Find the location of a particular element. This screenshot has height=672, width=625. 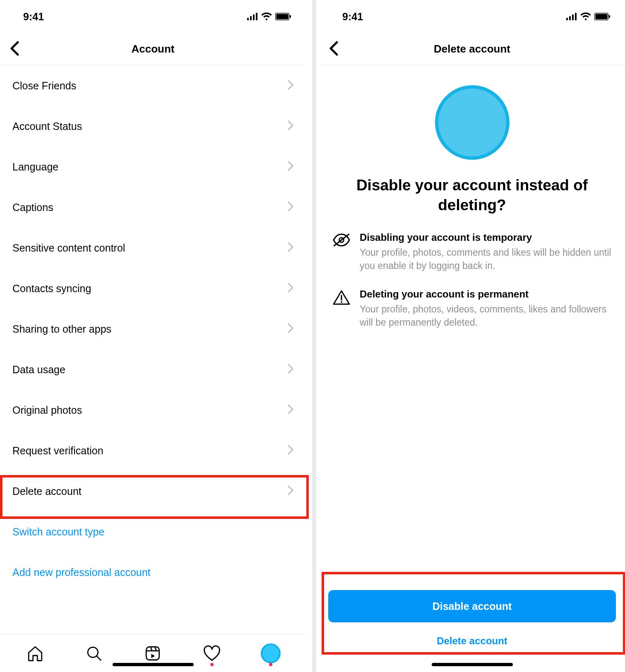

row-data-usage: Data usage is located at coordinates (153, 370).